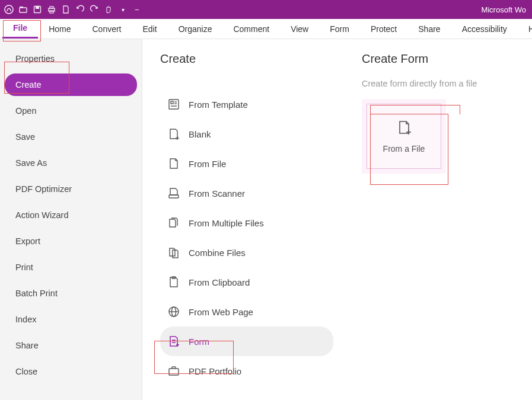  What do you see at coordinates (300, 28) in the screenshot?
I see `tab-view: View` at bounding box center [300, 28].